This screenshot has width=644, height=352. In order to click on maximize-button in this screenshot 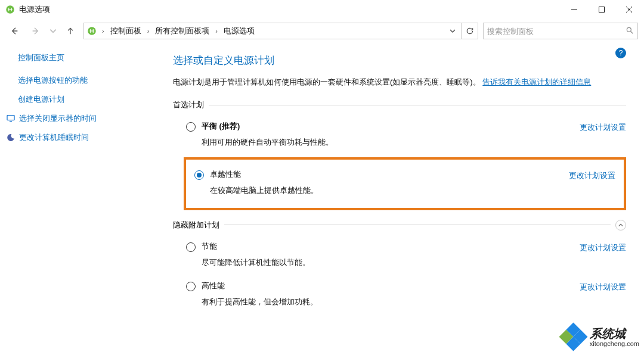, I will do `click(602, 10)`.